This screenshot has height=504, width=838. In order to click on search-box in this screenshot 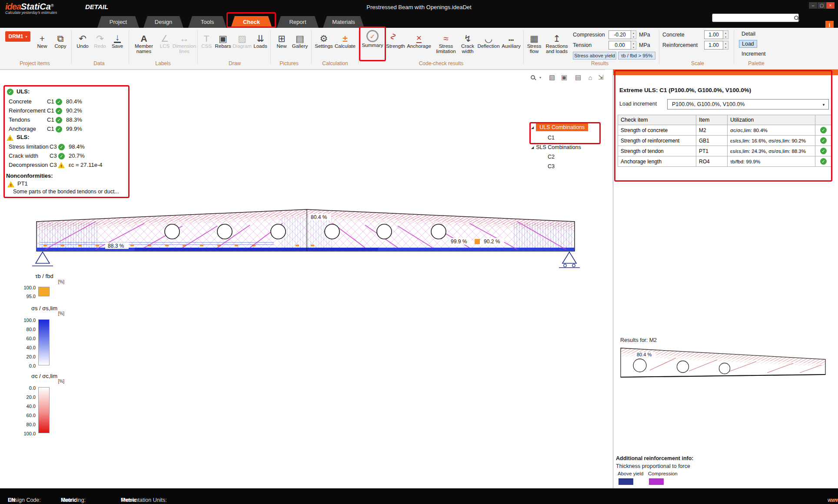, I will do `click(755, 18)`.